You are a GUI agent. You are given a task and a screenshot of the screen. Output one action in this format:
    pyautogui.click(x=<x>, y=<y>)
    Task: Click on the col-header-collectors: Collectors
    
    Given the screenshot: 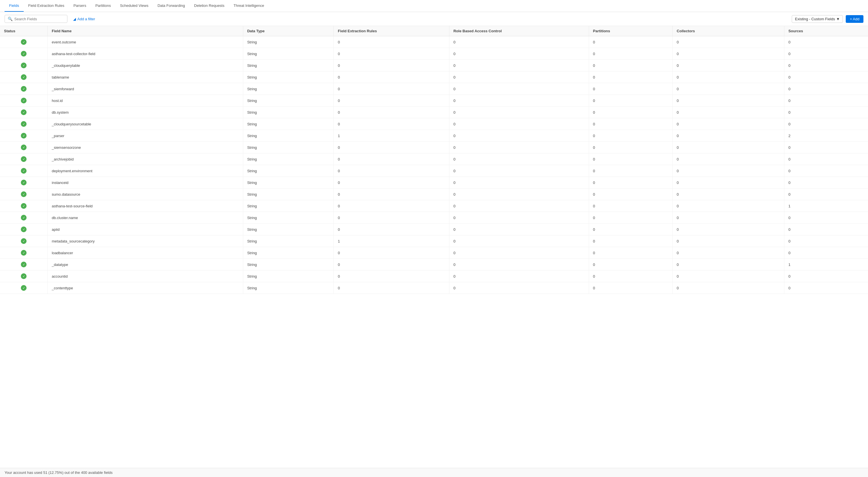 What is the action you would take?
    pyautogui.click(x=728, y=31)
    